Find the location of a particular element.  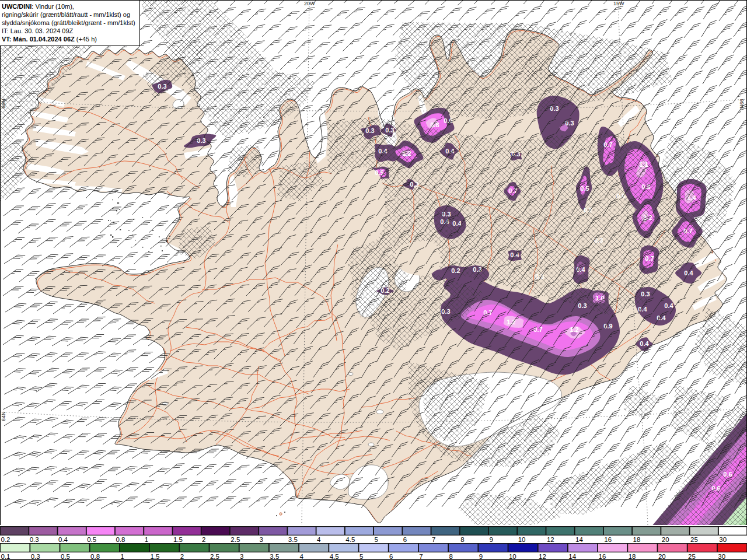

svg-text: 64N is located at coordinates (4, 416).